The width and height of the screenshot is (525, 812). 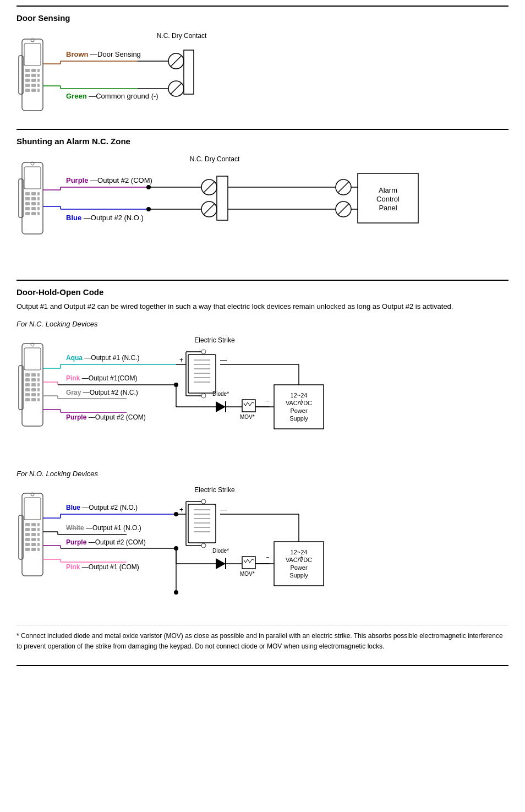 I want to click on svg-text: Alarm, so click(x=388, y=190).